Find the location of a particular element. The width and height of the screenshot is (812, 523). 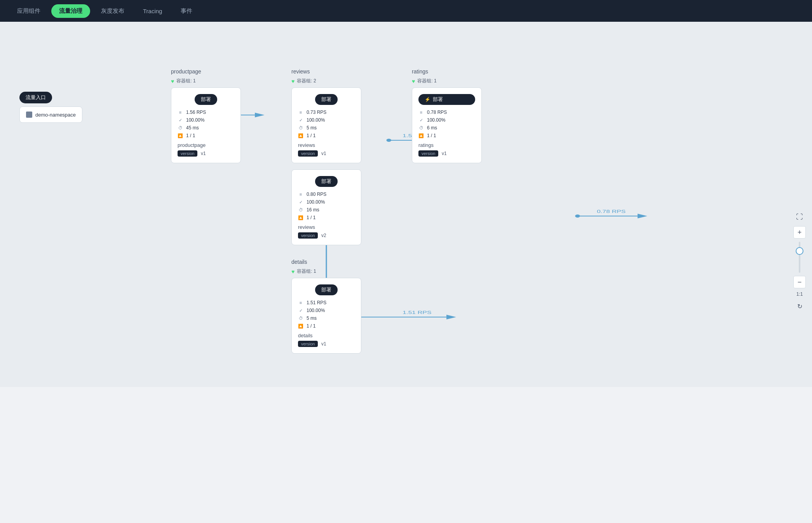

clock-icon-dt: ⏱ is located at coordinates (301, 318).